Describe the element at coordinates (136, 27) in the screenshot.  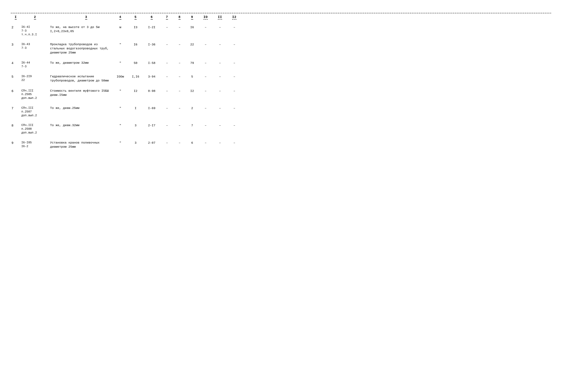
I see `cell-4: I3` at that location.